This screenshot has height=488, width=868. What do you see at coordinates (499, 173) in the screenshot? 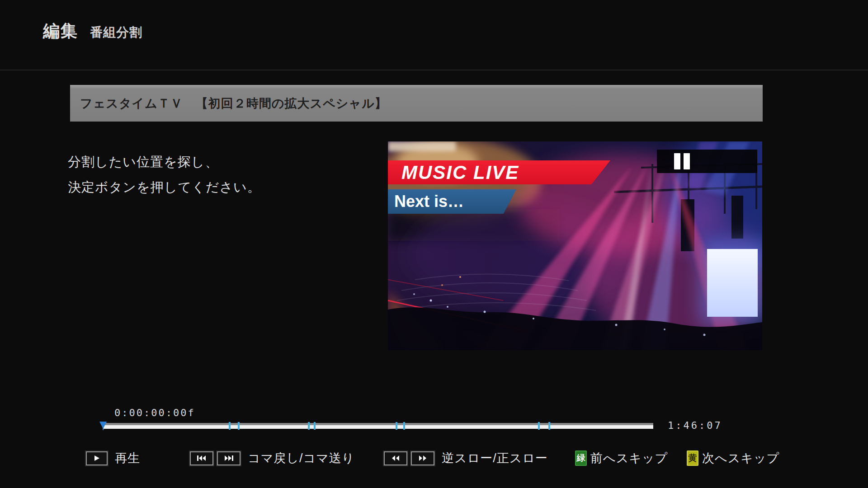
I see `broadcast-banner-primary: MUSIC LIVE` at bounding box center [499, 173].